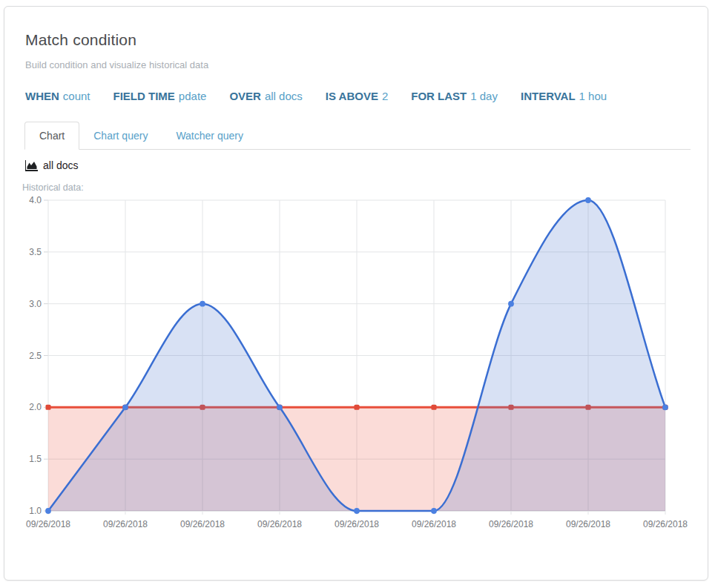 Image resolution: width=715 pixels, height=588 pixels. Describe the element at coordinates (120, 135) in the screenshot. I see `tab-chart-query: Chart query` at that location.